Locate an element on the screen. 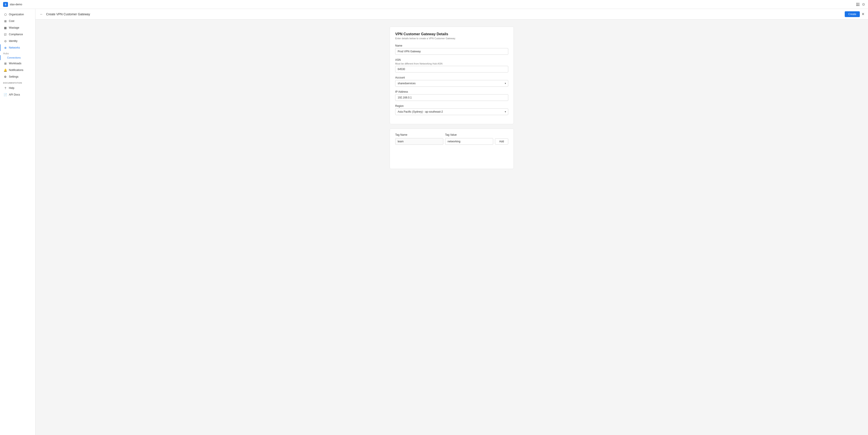  form-card: VPN Customer Gateway Details Enter detai… is located at coordinates (452, 75).